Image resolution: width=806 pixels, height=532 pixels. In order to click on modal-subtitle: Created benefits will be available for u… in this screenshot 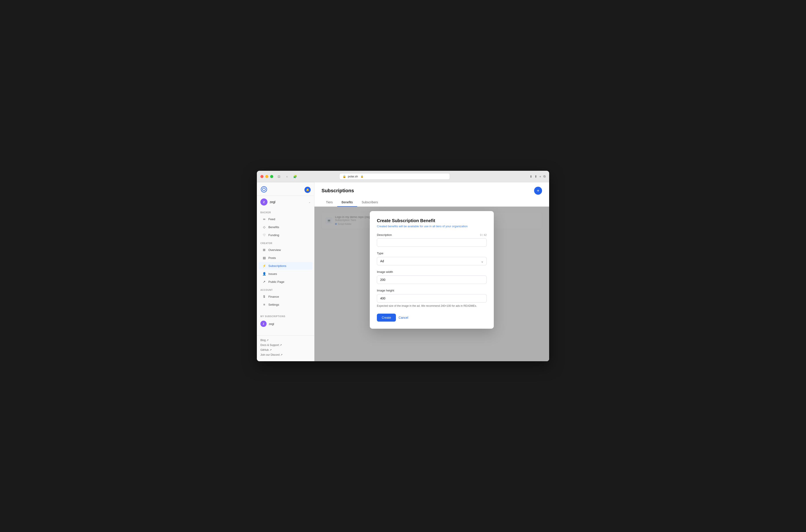, I will do `click(432, 226)`.